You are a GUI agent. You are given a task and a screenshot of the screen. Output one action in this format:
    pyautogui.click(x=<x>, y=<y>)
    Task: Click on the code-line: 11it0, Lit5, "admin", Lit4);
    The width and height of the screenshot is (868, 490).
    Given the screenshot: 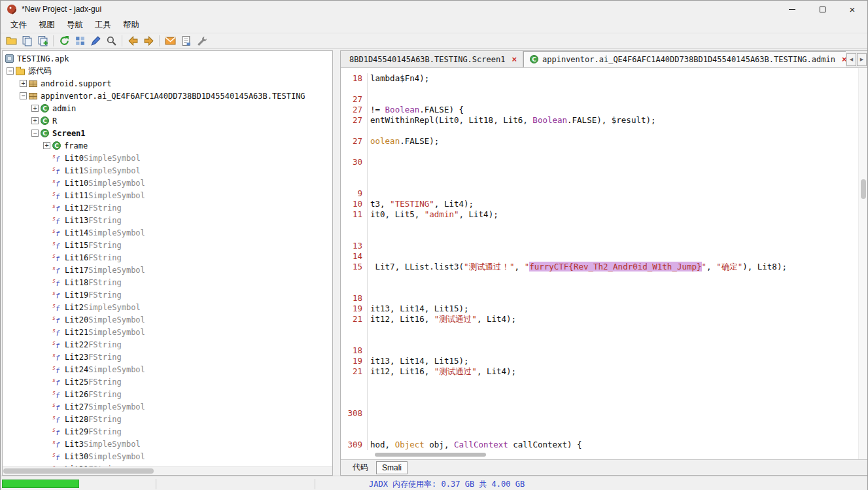 What is the action you would take?
    pyautogui.click(x=599, y=215)
    